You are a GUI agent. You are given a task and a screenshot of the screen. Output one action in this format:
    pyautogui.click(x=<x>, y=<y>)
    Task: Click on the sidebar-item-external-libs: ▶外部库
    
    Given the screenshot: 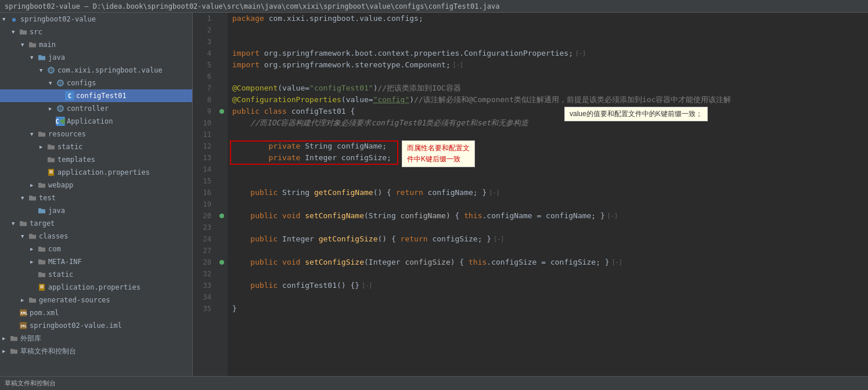 What is the action you would take?
    pyautogui.click(x=96, y=338)
    